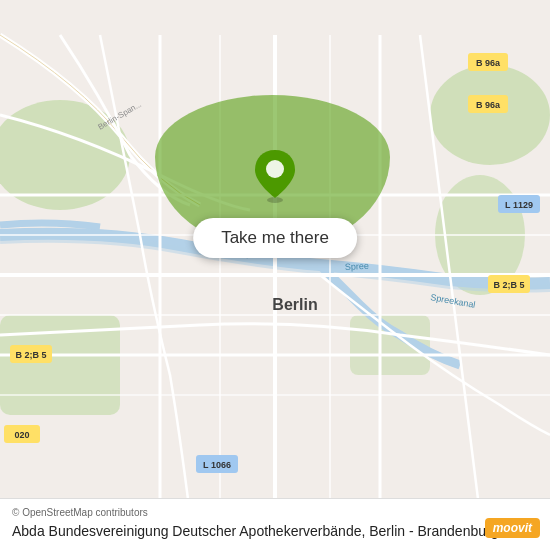  Describe the element at coordinates (217, 465) in the screenshot. I see `svg-text: L 1066` at that location.